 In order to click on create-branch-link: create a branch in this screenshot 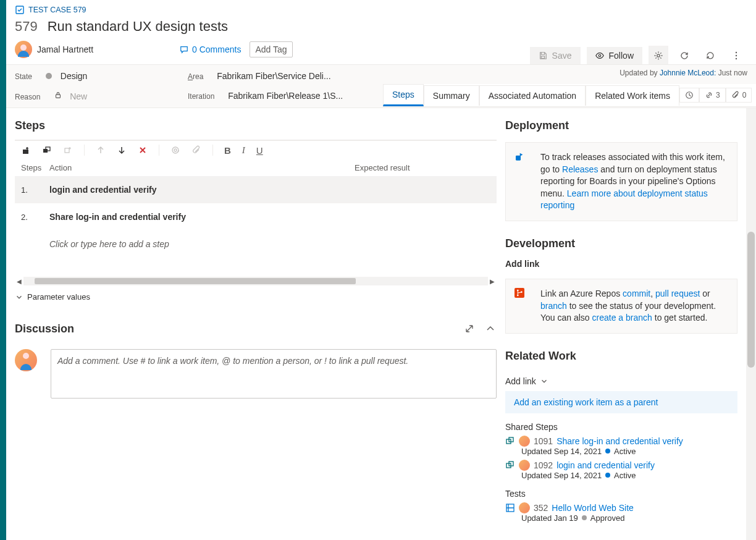, I will do `click(623, 318)`.